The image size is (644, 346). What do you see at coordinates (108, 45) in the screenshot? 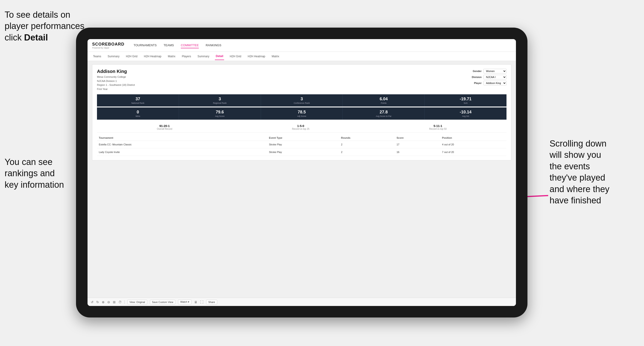
I see `logo: SCOREBOARD Powered by clippd` at bounding box center [108, 45].